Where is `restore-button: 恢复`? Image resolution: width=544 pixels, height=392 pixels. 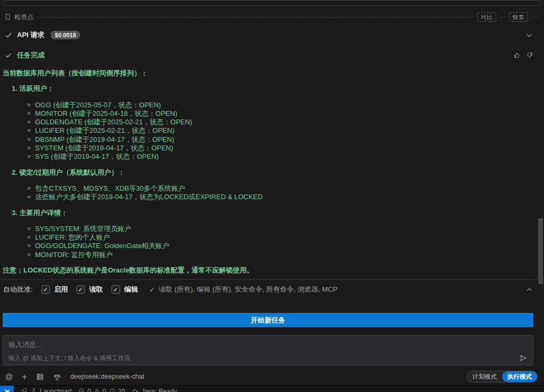 restore-button: 恢复 is located at coordinates (518, 17).